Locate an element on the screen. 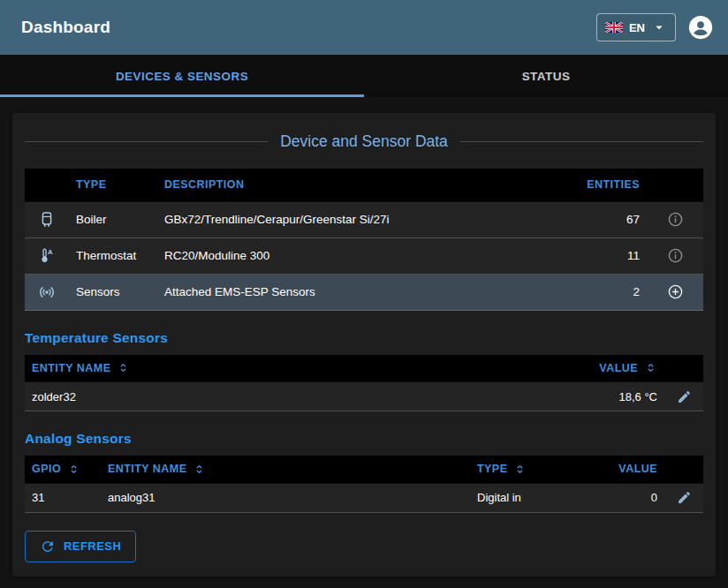 This screenshot has height=588, width=728. appbar-actions: EN is located at coordinates (656, 27).